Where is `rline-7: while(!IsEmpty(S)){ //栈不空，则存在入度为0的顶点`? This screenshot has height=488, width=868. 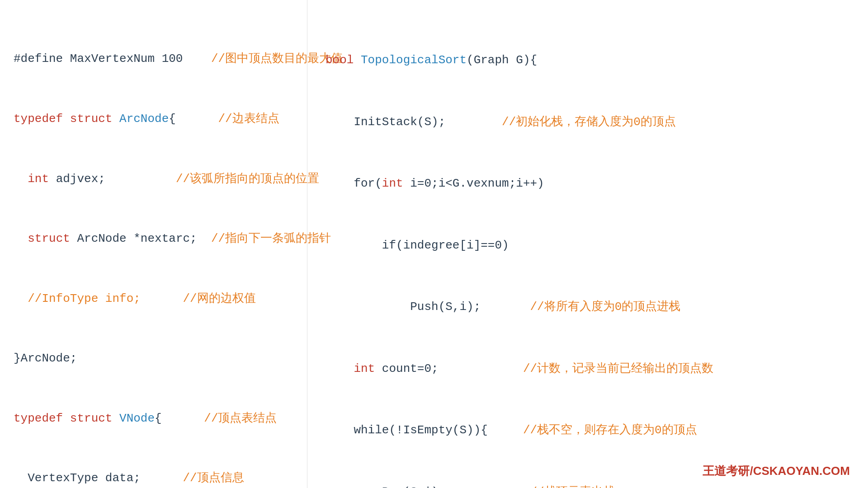
rline-7: while(!IsEmpty(S)){ //栈不空，则存在入度为0的顶点 is located at coordinates (588, 431).